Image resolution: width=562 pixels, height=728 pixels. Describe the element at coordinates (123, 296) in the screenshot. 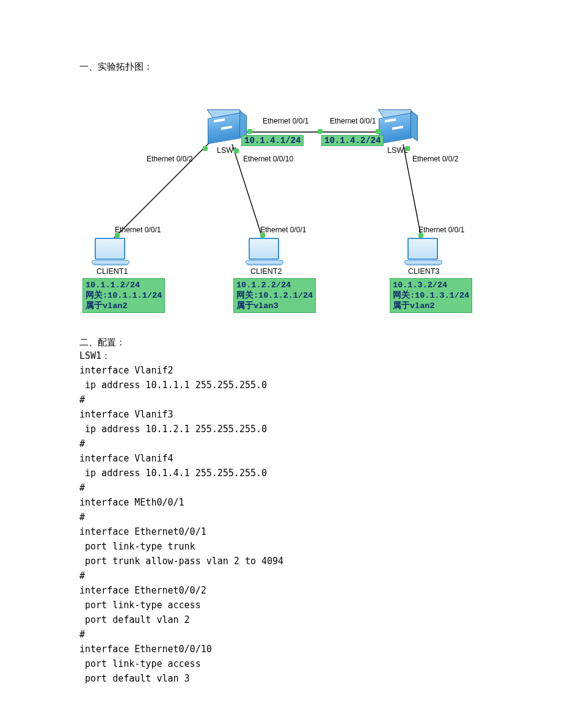

I see `client1-gw: 网关:10.1.1.1/24` at that location.